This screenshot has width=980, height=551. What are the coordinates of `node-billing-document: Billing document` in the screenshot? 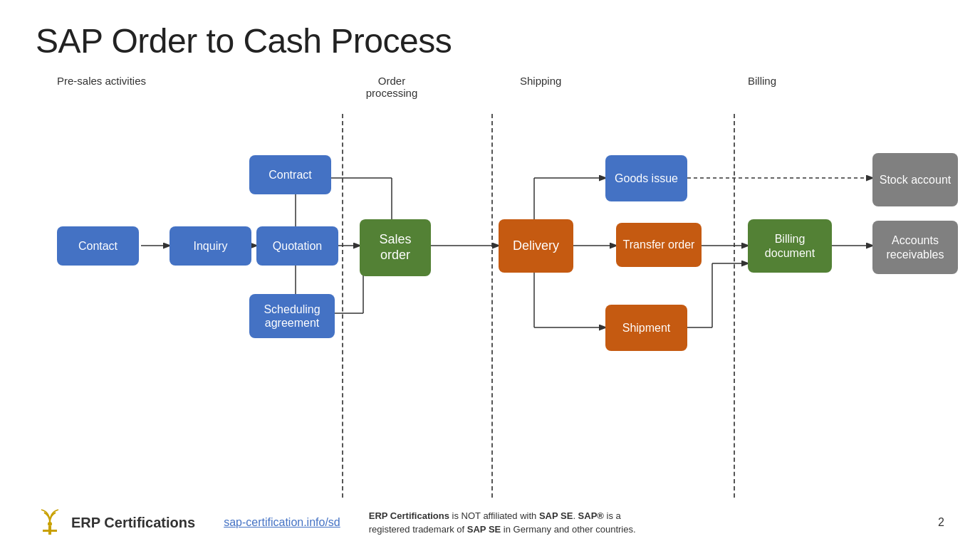 It's located at (790, 246).